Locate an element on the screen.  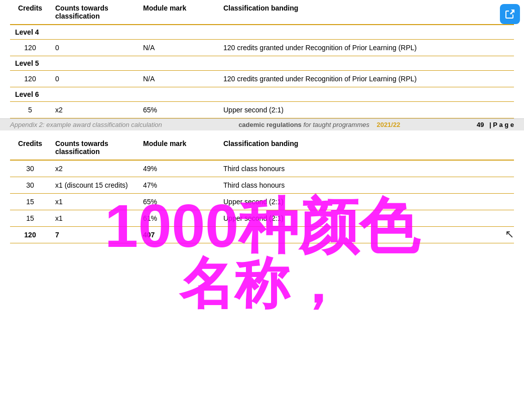
external-link-icon is located at coordinates (510, 14).